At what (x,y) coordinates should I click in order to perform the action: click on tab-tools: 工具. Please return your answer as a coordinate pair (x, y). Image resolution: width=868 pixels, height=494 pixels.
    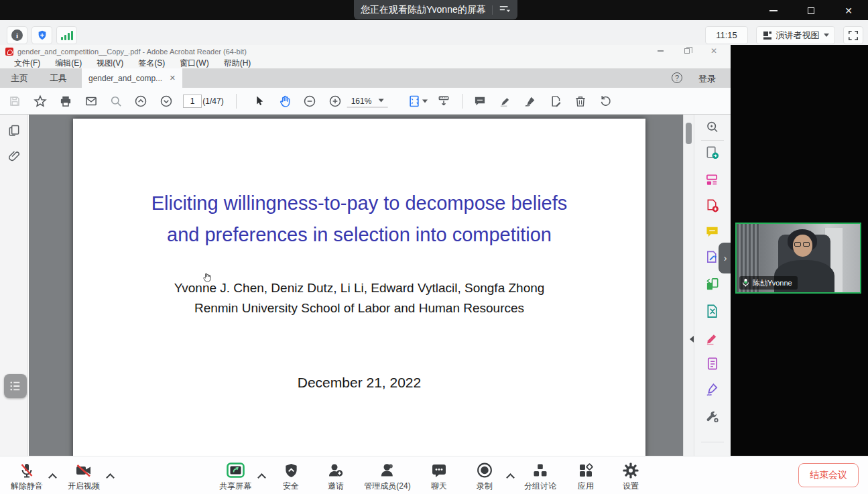
    Looking at the image, I should click on (58, 78).